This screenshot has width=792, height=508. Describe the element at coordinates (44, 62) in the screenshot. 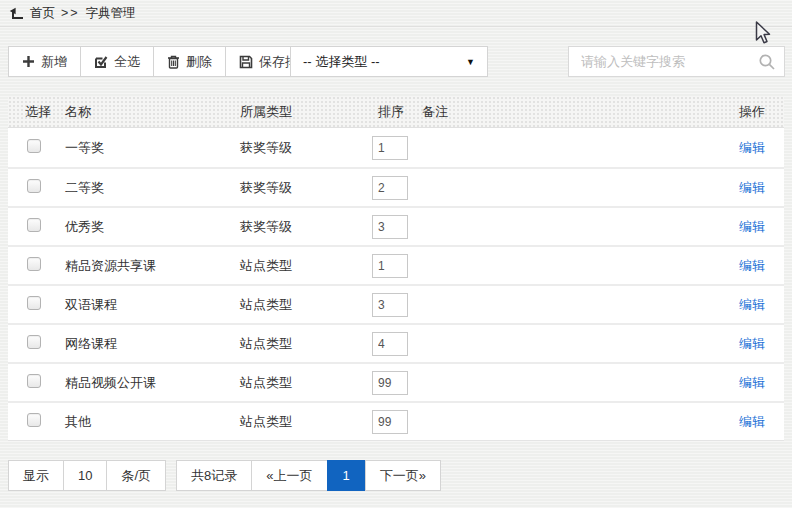

I see `add-button: 新增` at that location.